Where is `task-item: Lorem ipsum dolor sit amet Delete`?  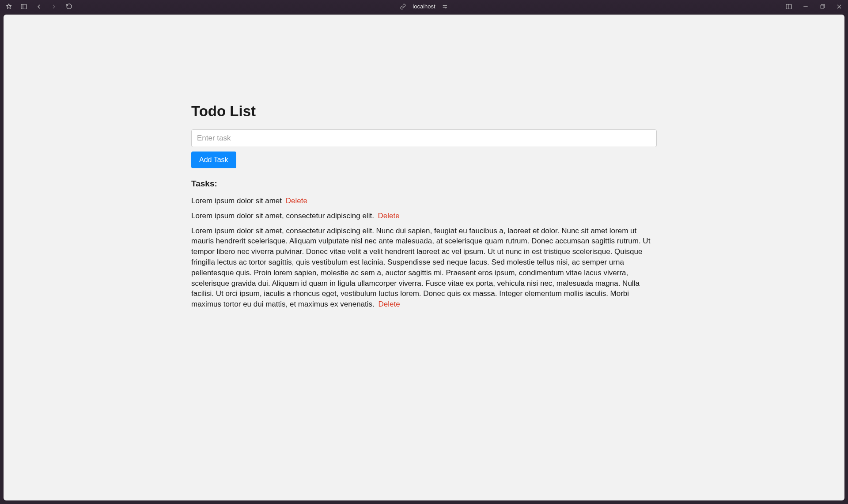
task-item: Lorem ipsum dolor sit amet Delete is located at coordinates (424, 201).